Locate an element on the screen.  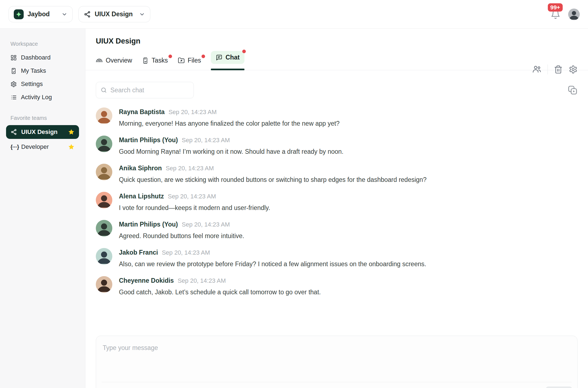
tab-label: Overview is located at coordinates (119, 61).